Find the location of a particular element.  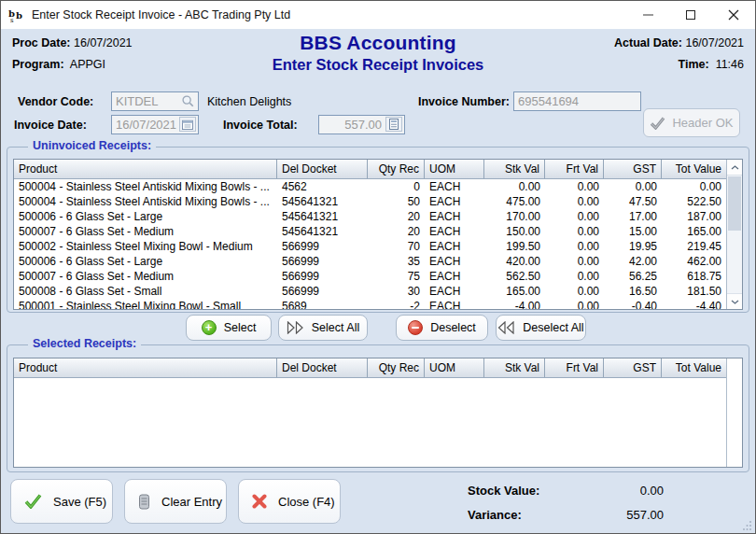

cell-qty-rec: 20 is located at coordinates (396, 232).